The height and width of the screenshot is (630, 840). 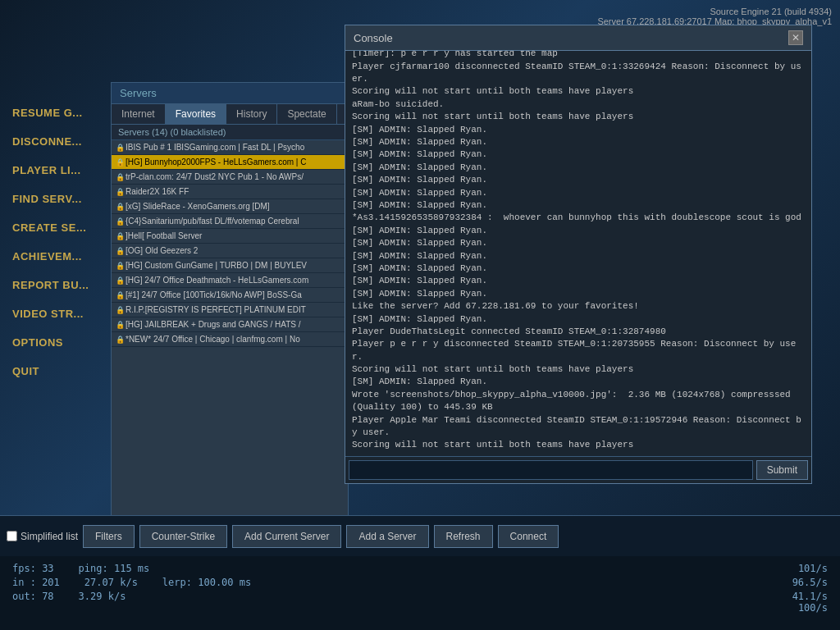 What do you see at coordinates (551, 470) in the screenshot?
I see `console-input` at bounding box center [551, 470].